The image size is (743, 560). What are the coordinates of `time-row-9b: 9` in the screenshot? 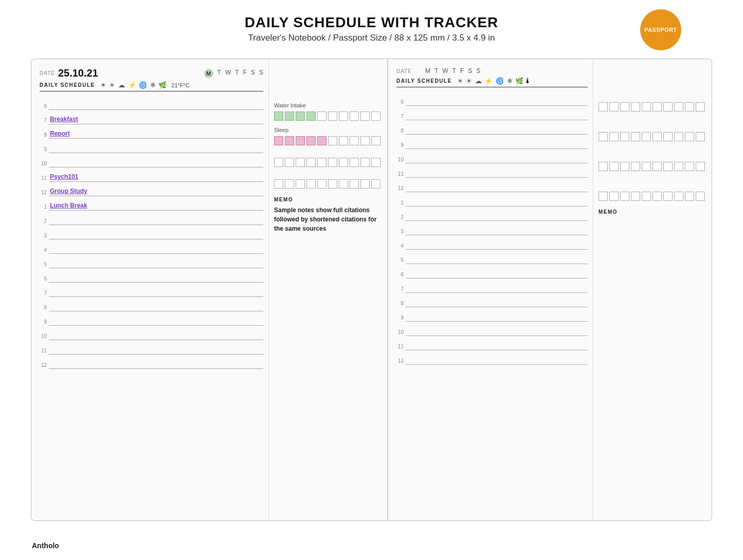 It's located at (151, 319).